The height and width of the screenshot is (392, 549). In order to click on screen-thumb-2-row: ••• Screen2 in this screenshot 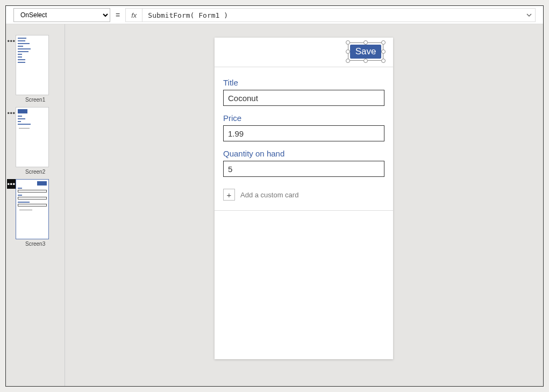, I will do `click(35, 141)`.